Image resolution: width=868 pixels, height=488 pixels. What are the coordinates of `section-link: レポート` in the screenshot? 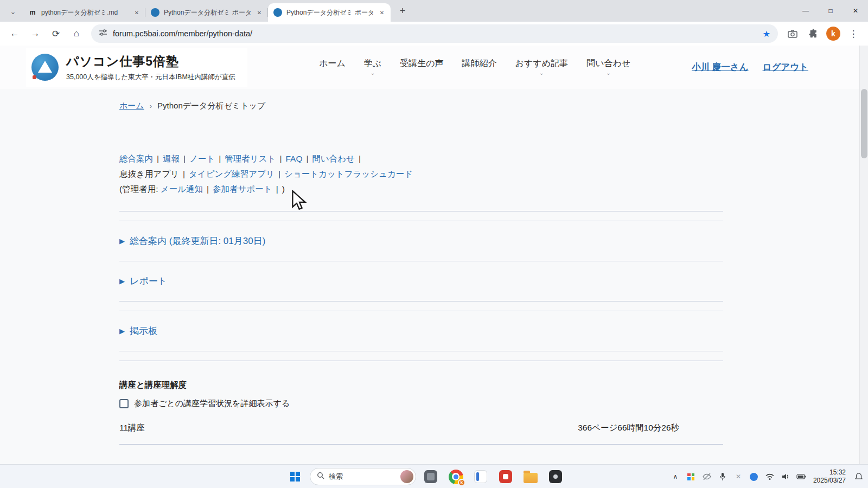 It's located at (149, 281).